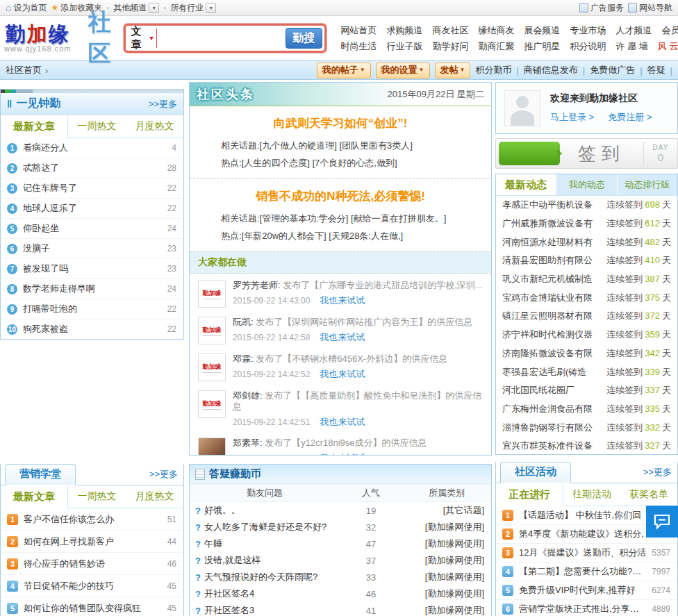 Image resolution: width=678 pixels, height=616 pixels. What do you see at coordinates (243, 358) in the screenshot?
I see `user-name: 邓霖:` at bounding box center [243, 358].